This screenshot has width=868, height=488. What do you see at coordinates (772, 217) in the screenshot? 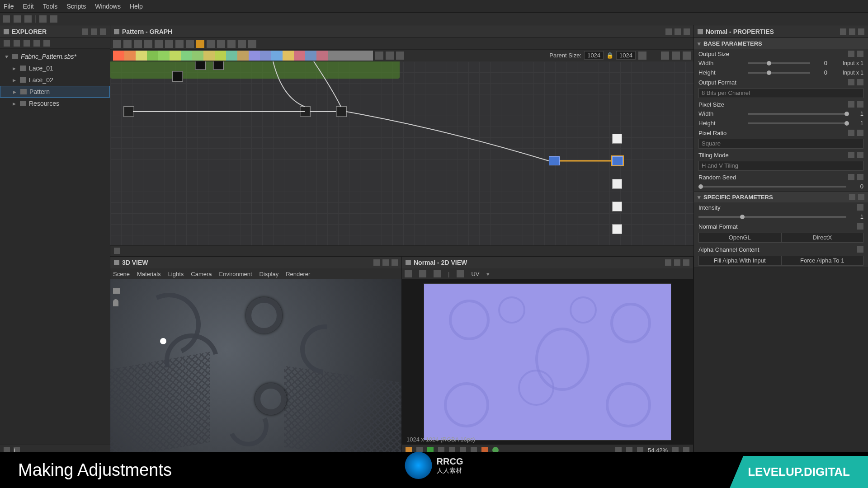
I see `intensity-slider` at bounding box center [772, 217].